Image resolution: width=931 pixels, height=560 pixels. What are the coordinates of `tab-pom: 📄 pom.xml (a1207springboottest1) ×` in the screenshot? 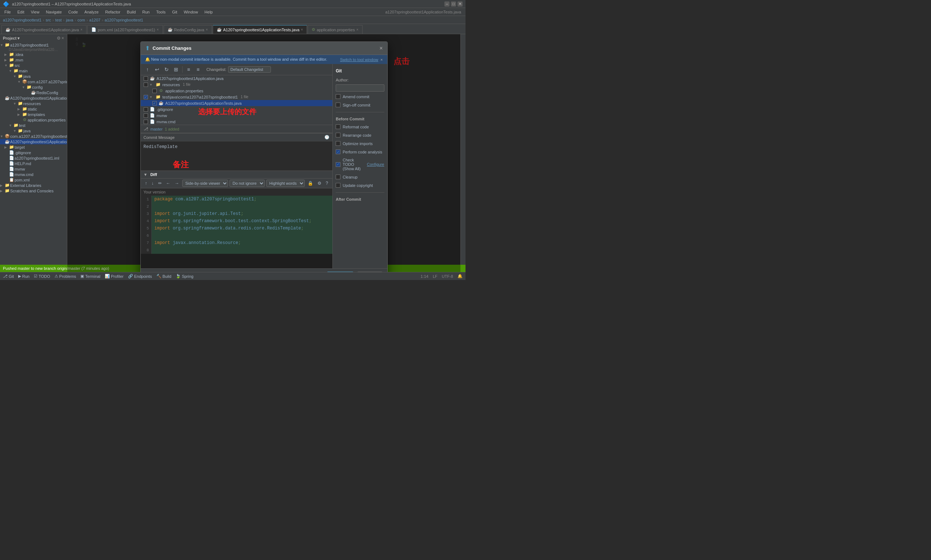 It's located at (125, 29).